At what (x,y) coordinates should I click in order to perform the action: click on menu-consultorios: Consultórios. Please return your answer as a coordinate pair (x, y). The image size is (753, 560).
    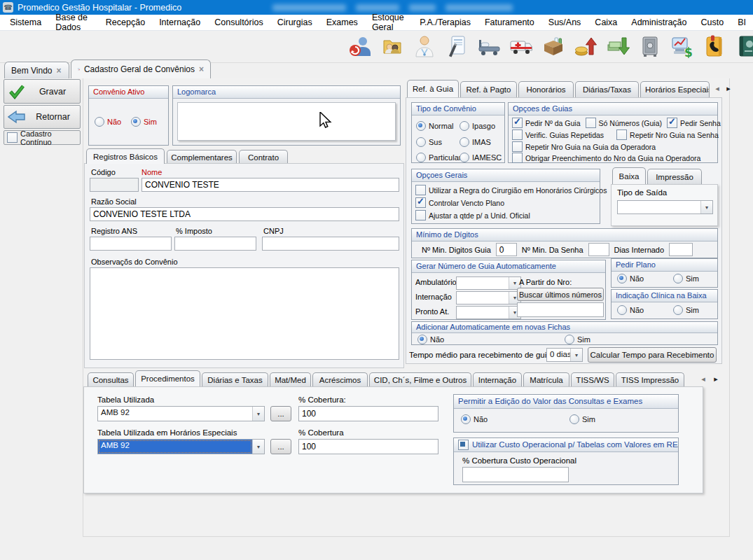
    Looking at the image, I should click on (238, 22).